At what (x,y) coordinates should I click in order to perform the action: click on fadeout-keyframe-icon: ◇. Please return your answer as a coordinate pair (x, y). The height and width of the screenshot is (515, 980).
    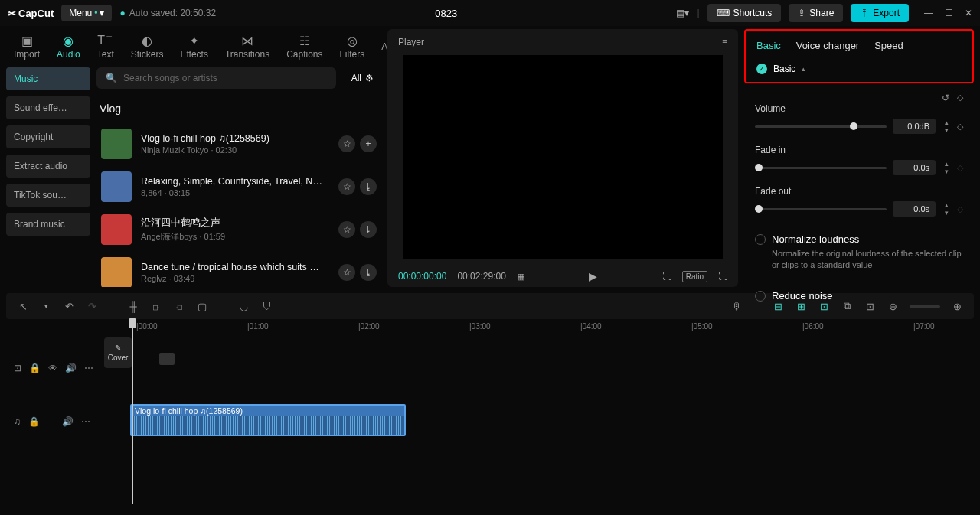
    Looking at the image, I should click on (960, 210).